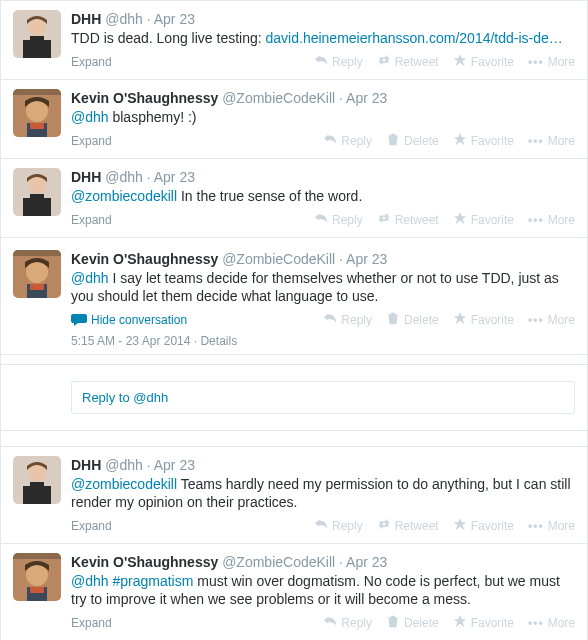 The image size is (588, 640). What do you see at coordinates (384, 220) in the screenshot?
I see `retweet-icon` at bounding box center [384, 220].